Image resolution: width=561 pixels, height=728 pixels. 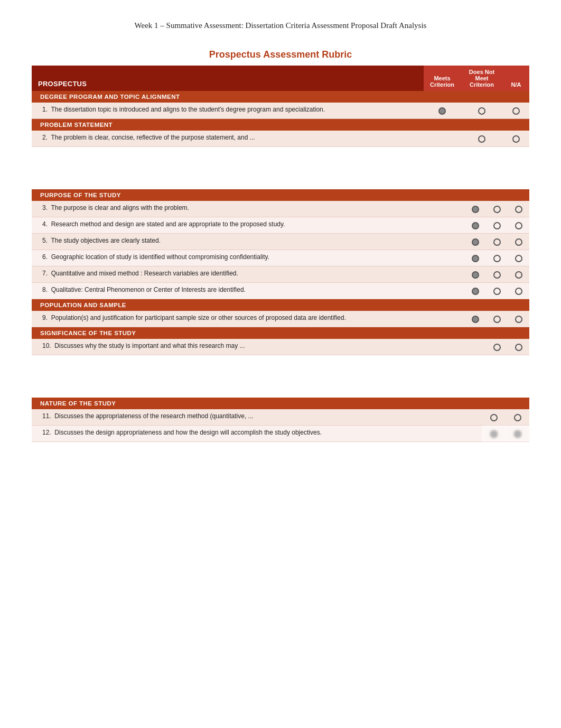 What do you see at coordinates (519, 209) in the screenshot?
I see `criterion-3-na` at bounding box center [519, 209].